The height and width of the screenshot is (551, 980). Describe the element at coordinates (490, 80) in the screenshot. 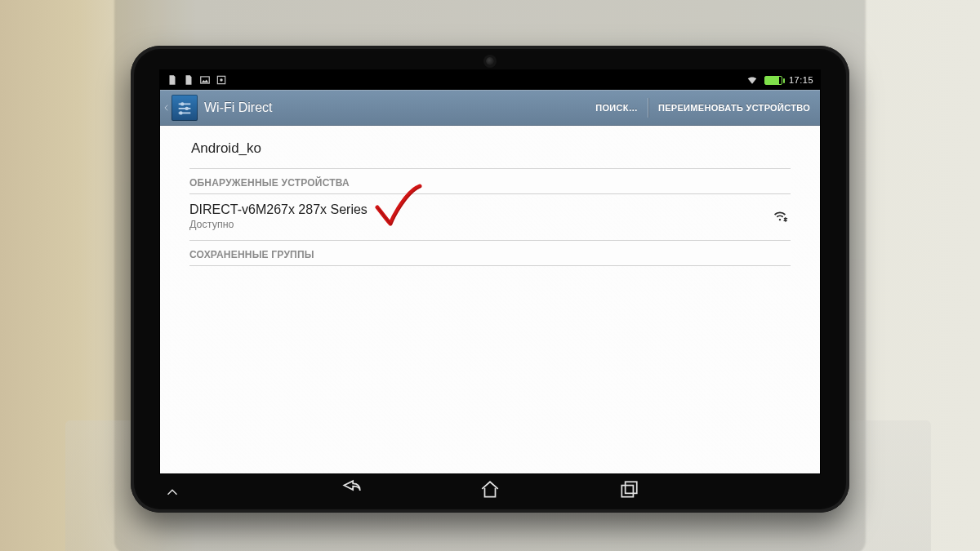

I see `status-bar: 17:15` at that location.